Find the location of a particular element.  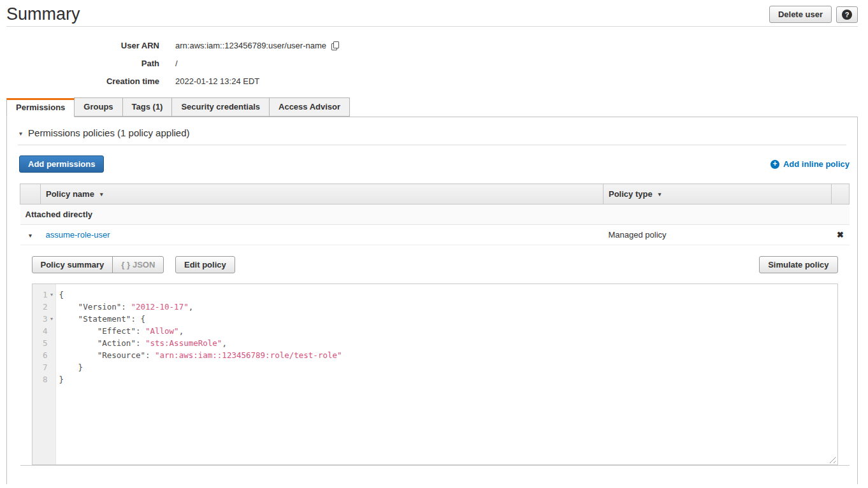

remove-policy-icon: ✖ is located at coordinates (840, 234).